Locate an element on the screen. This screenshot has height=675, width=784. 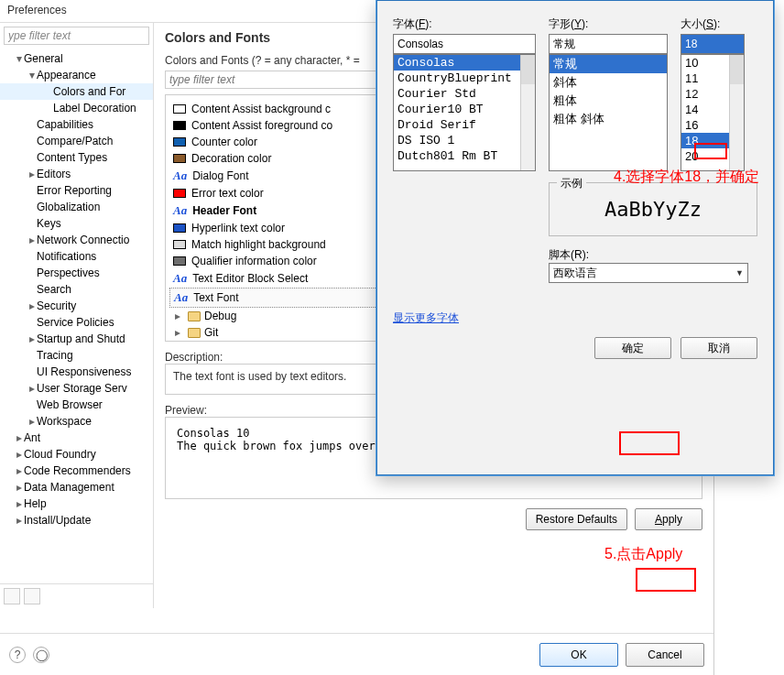
restore-defaults-button: Restore Defaults is located at coordinates (577, 519).